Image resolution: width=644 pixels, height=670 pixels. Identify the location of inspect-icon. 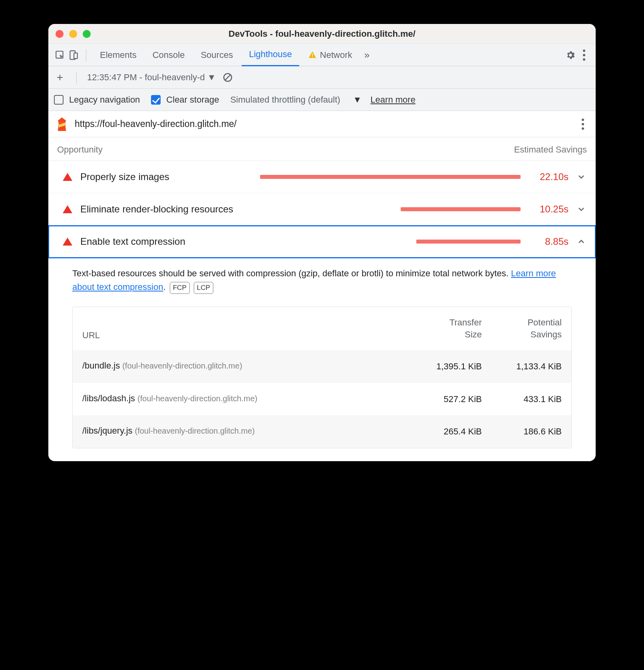
(60, 55).